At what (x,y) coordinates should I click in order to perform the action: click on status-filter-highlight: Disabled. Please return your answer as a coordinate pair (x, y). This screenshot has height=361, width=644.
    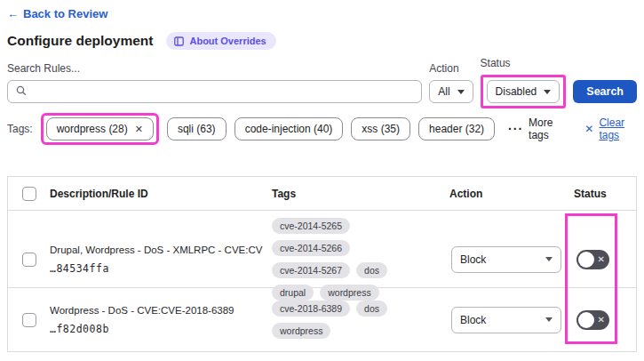
    Looking at the image, I should click on (524, 92).